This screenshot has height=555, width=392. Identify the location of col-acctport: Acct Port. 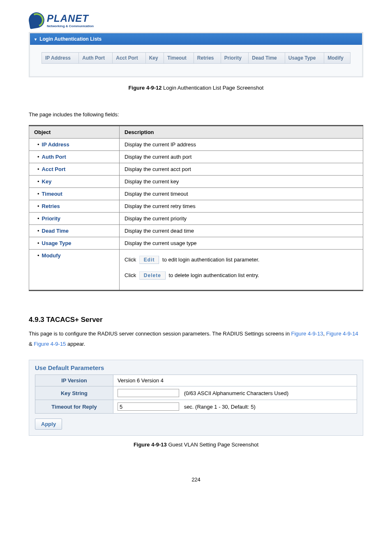
(129, 58).